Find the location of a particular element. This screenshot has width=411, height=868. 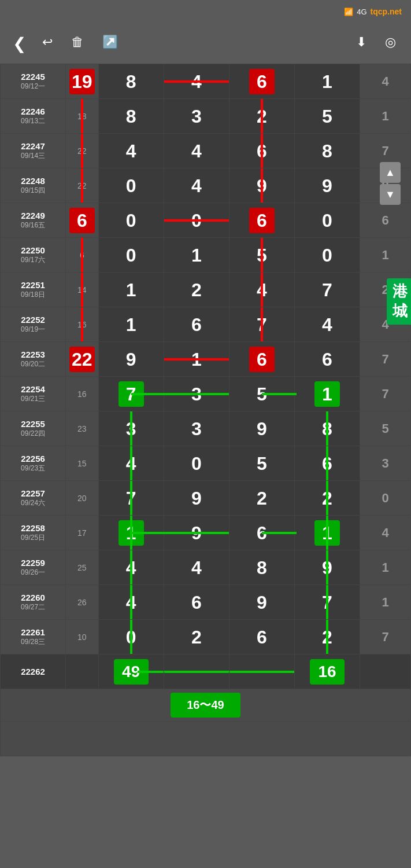

table-row: 2224709/14三2244687 is located at coordinates (206, 151).